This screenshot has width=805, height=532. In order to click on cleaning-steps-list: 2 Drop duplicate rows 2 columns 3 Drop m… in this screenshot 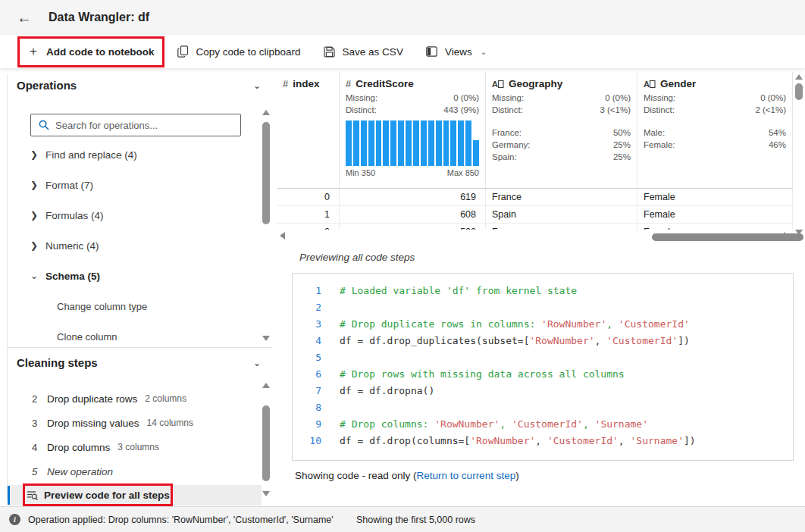, I will do `click(129, 435)`.